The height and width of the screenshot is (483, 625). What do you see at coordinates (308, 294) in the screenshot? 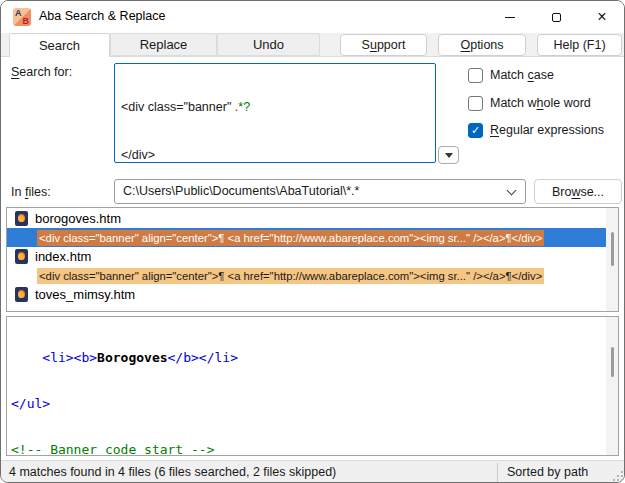
I see `file-row: toves_mimsy.htm` at bounding box center [308, 294].